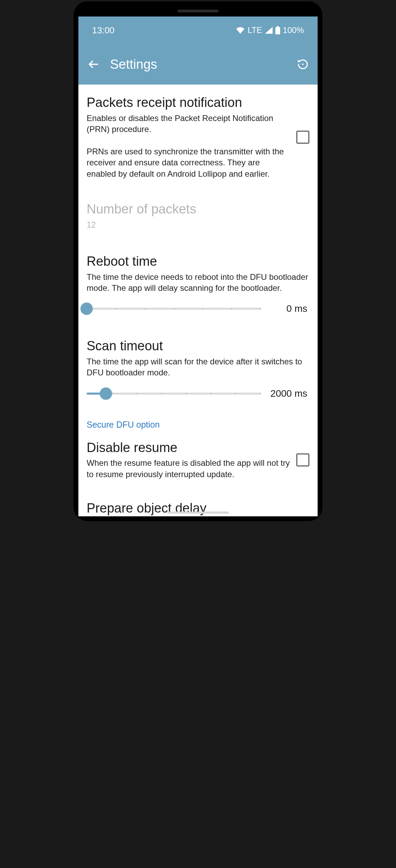  I want to click on setting-title: Number of packets, so click(198, 209).